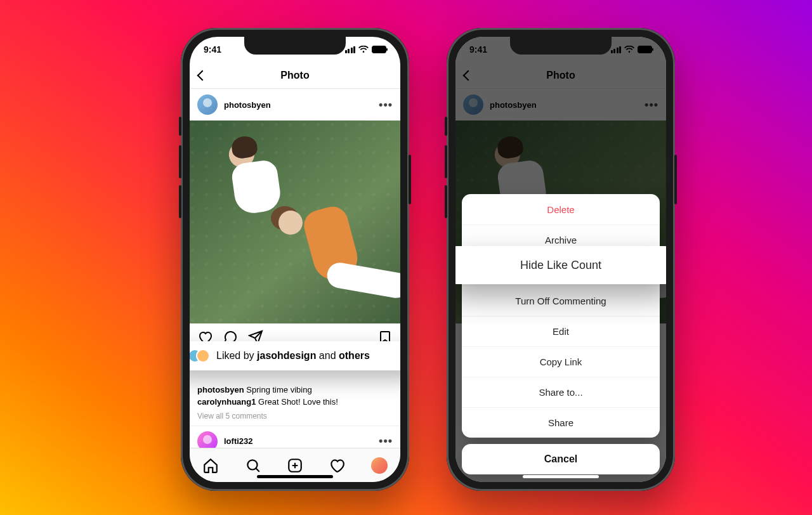  Describe the element at coordinates (237, 355) in the screenshot. I see `liked-prefix: Liked by` at that location.